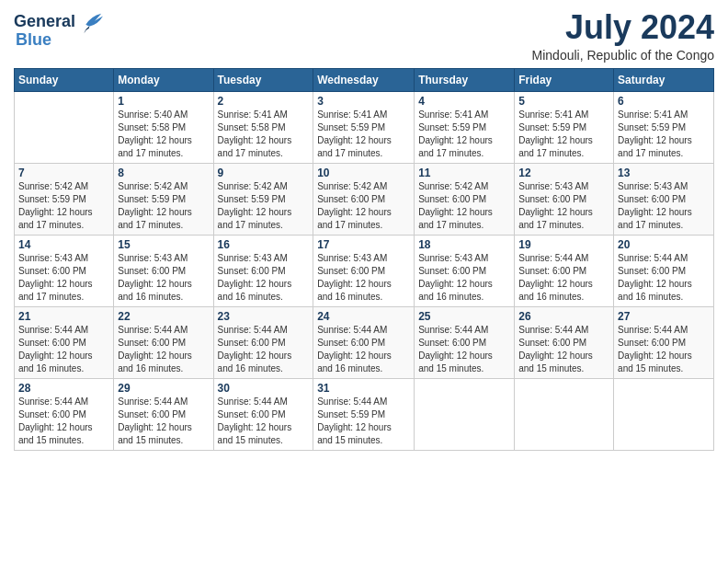 Image resolution: width=728 pixels, height=563 pixels. What do you see at coordinates (623, 36) in the screenshot?
I see `title-block: July 2024 Mindouli, Republic of the Cong…` at bounding box center [623, 36].